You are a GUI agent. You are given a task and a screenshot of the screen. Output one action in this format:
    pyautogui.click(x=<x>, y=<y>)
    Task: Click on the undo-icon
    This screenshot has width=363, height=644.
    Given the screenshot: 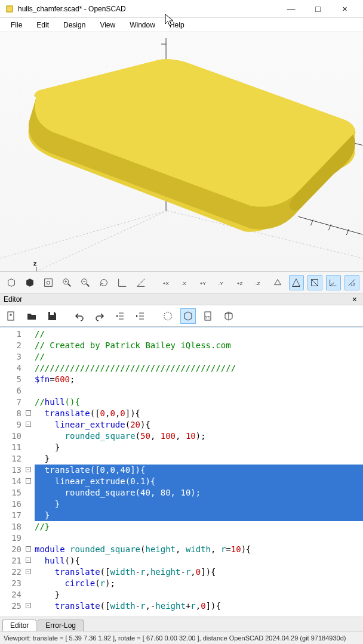 What is the action you would take?
    pyautogui.click(x=79, y=316)
    